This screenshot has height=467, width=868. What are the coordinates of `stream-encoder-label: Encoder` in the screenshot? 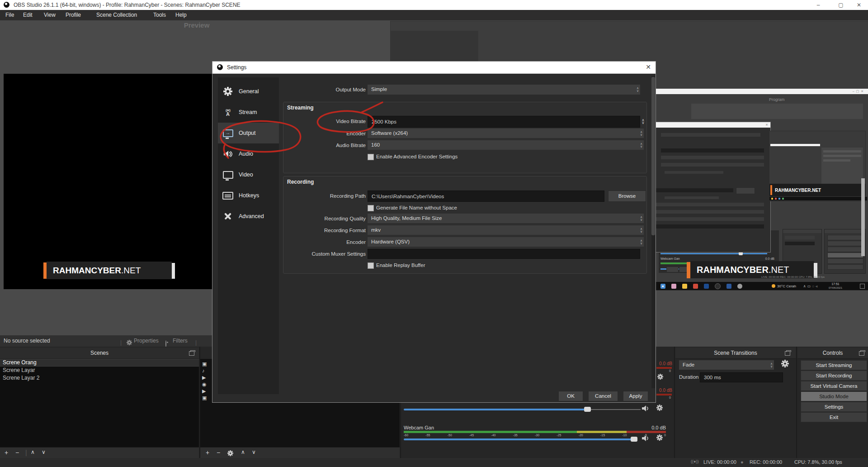 It's located at (323, 133).